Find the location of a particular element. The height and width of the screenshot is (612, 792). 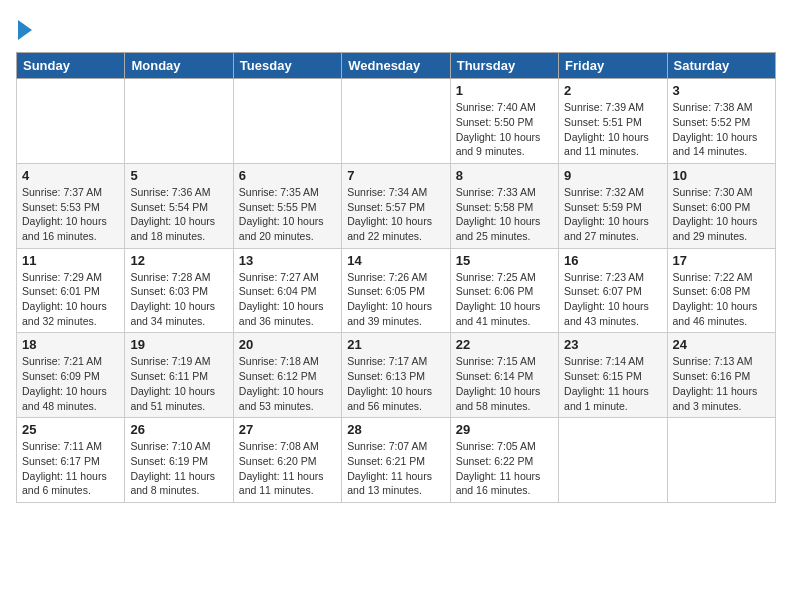

day-detail: Sunrise: 7:25 AM Sunset: 6:06 PM Dayligh… is located at coordinates (504, 300).